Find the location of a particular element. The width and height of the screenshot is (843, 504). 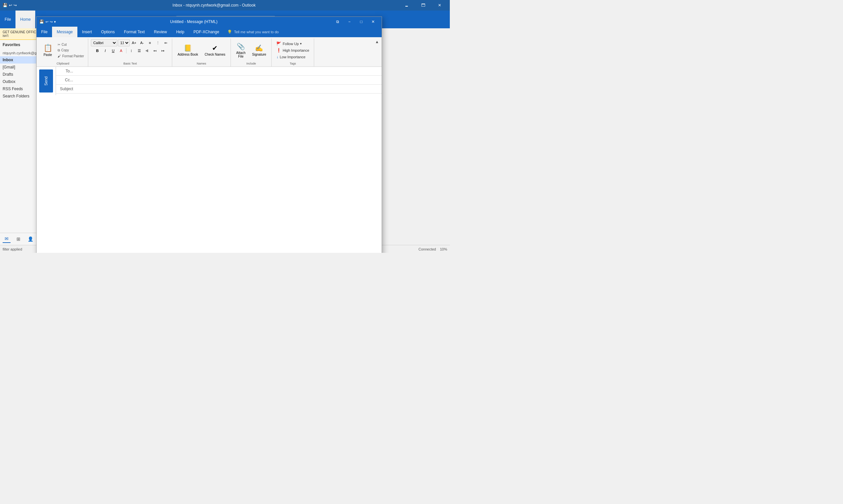

nav-people: 👤 is located at coordinates (31, 239).